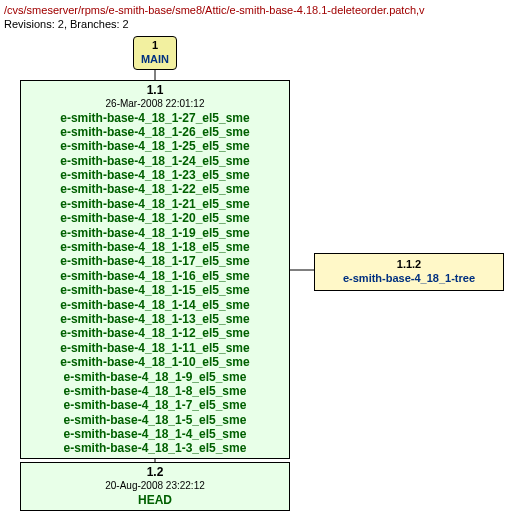 The width and height of the screenshot is (518, 515). What do you see at coordinates (155, 132) in the screenshot?
I see `tag-item: e-smith-base-4_18_1-26_el5_sme` at bounding box center [155, 132].